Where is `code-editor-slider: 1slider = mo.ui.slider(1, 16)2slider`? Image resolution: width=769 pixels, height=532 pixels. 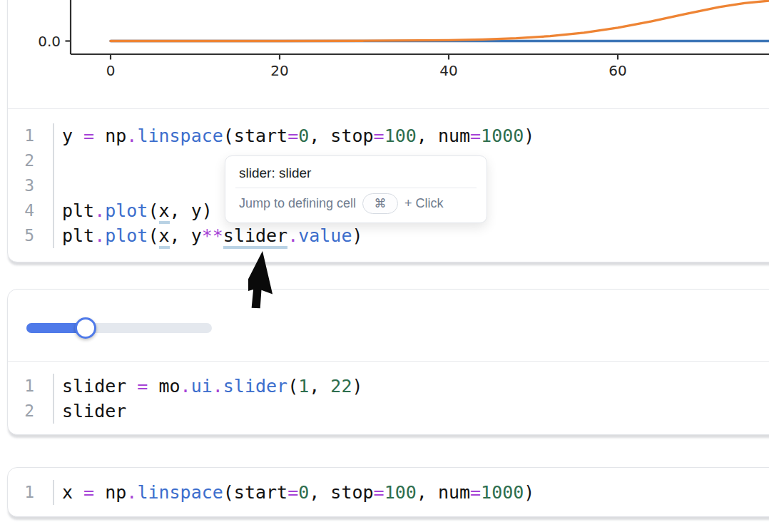 code-editor-slider: 1slider = mo.ui.slider(1, 16)2slider is located at coordinates (388, 399).